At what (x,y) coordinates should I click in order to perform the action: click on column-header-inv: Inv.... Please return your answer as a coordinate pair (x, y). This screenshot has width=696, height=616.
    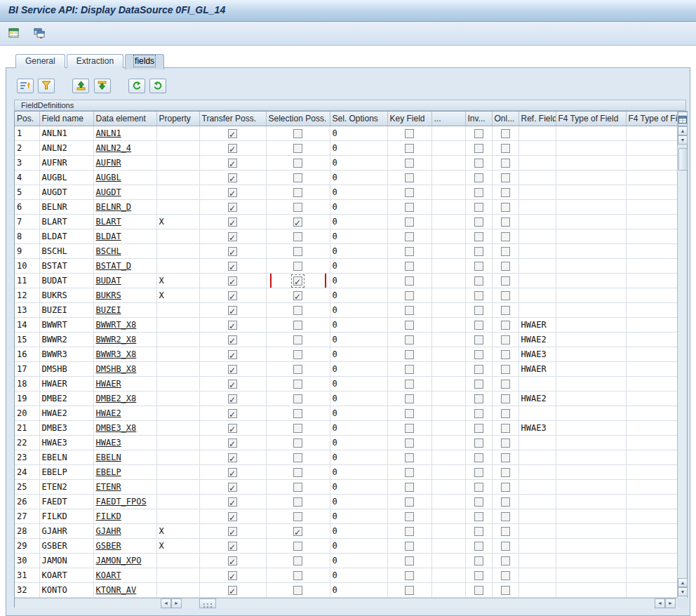
    Looking at the image, I should click on (479, 119).